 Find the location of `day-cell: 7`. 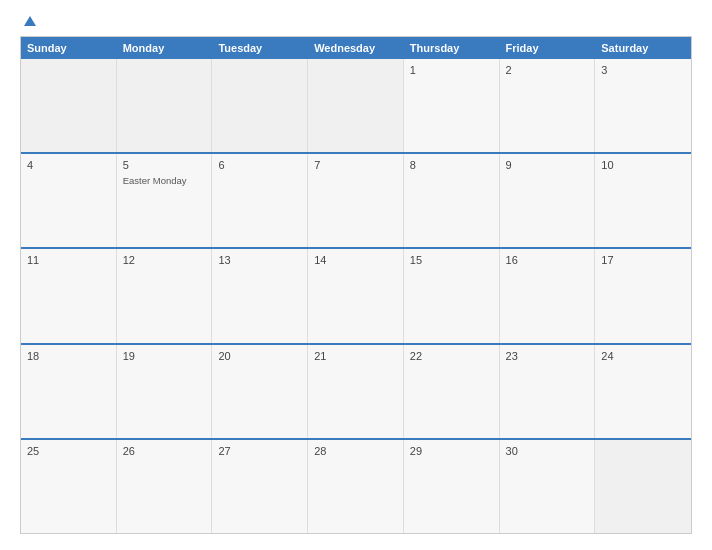

day-cell: 7 is located at coordinates (356, 200).